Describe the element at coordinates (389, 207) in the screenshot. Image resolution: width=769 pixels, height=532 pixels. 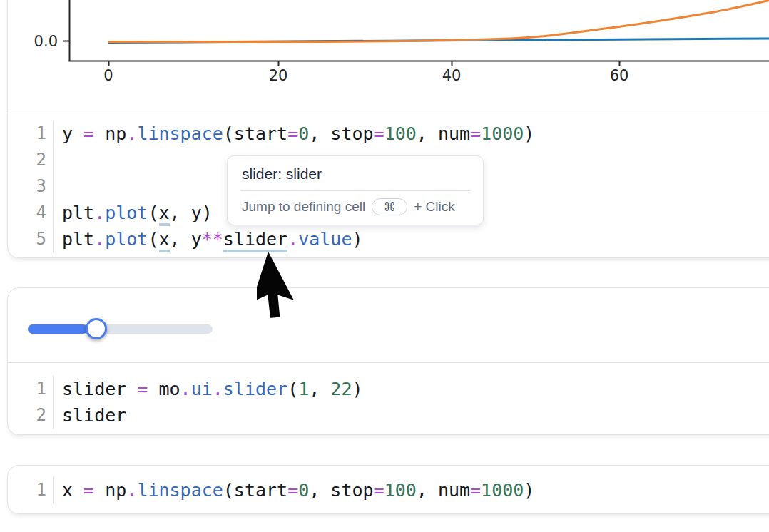
I see `command-key-icon: ⌘` at that location.